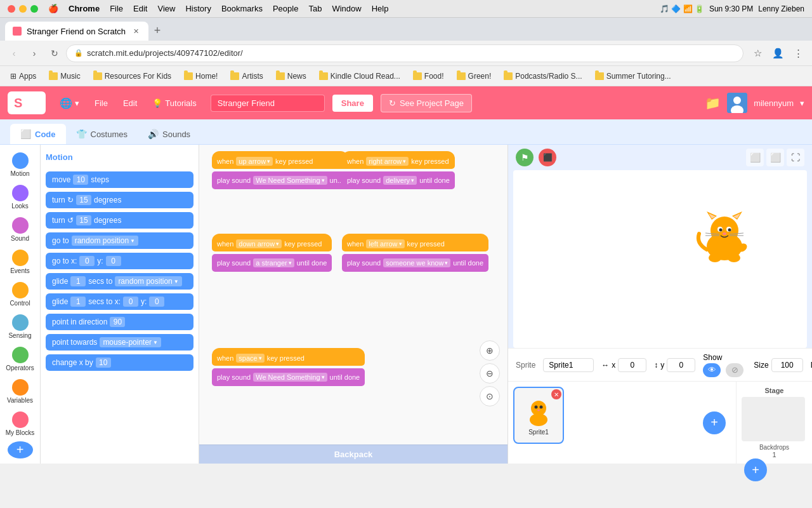 The width and height of the screenshot is (812, 508). I want to click on bookmarks-menu: Bookmarks, so click(242, 9).